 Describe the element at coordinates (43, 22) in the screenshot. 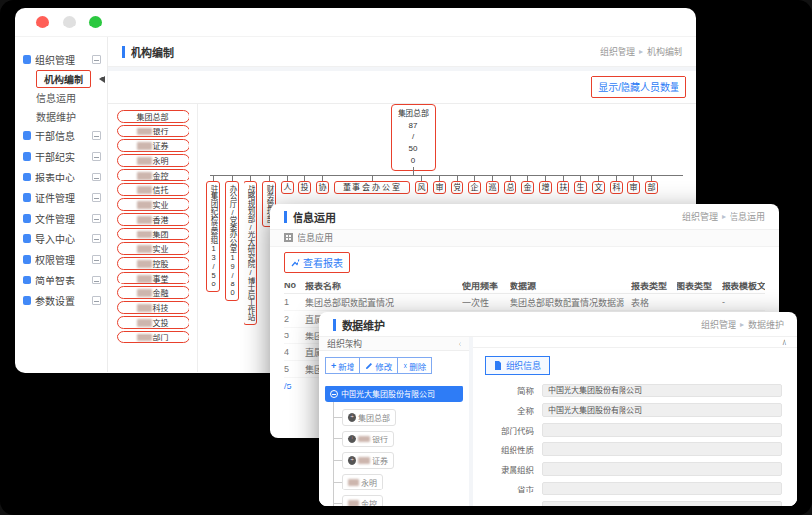

I see `close-window-dot` at that location.